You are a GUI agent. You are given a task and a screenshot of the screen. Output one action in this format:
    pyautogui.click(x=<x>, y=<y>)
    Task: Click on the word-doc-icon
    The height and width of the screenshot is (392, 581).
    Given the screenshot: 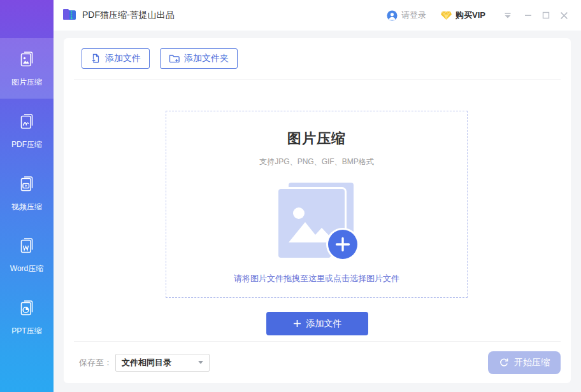 What is the action you would take?
    pyautogui.click(x=27, y=247)
    